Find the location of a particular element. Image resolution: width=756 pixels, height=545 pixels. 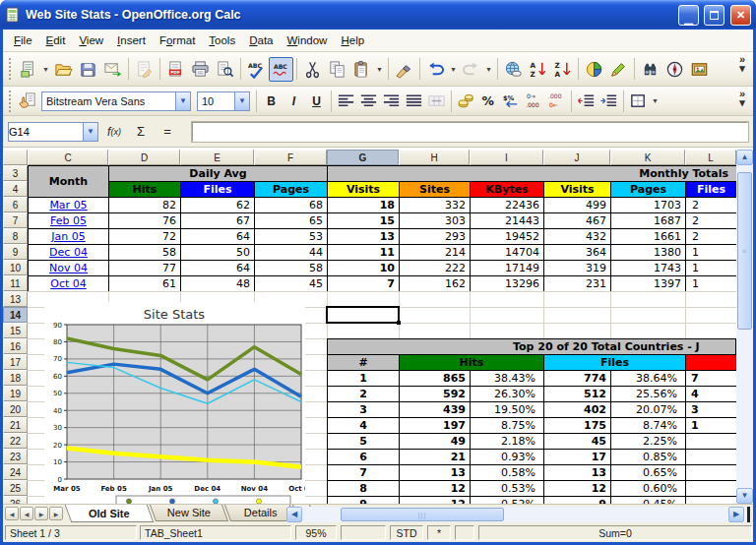

sheet-nav-last-icon: ▶ is located at coordinates (56, 514).